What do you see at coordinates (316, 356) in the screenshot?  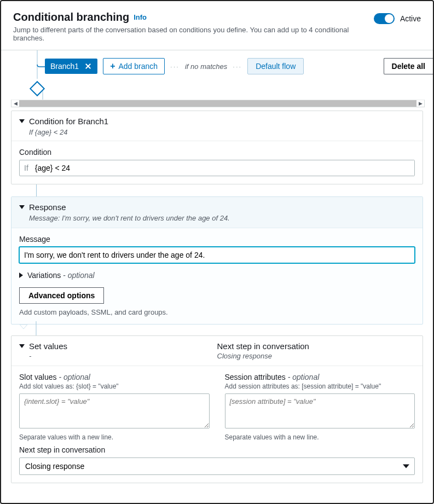 I see `next-step-summary: Closing response` at bounding box center [316, 356].